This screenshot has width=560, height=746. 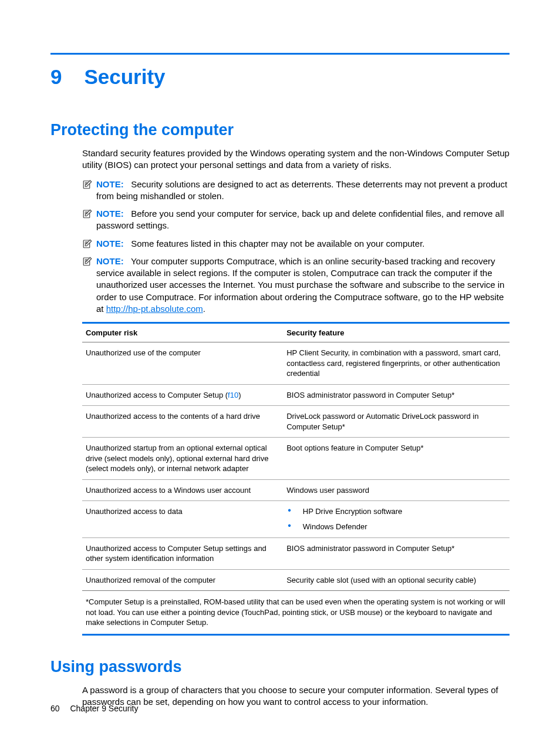 What do you see at coordinates (278, 243) in the screenshot?
I see `note-body: Some features listed in this chapter may…` at bounding box center [278, 243].